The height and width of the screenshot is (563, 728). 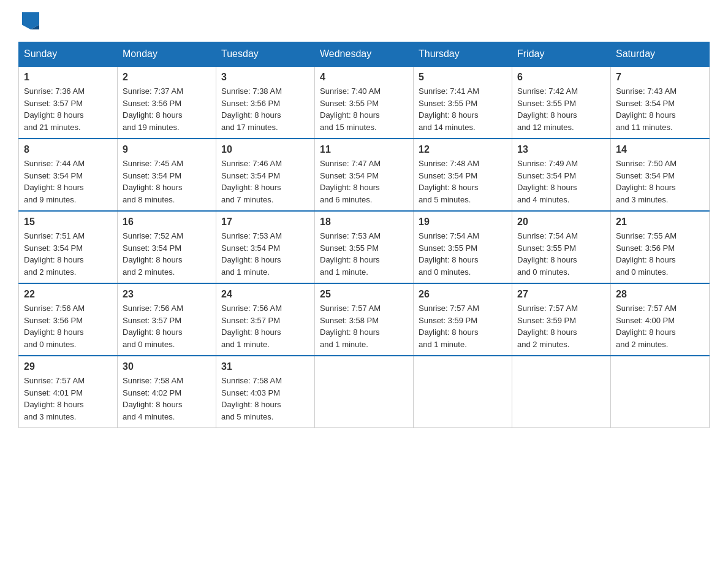 I want to click on weekday-header-saturday: Saturday, so click(x=661, y=55).